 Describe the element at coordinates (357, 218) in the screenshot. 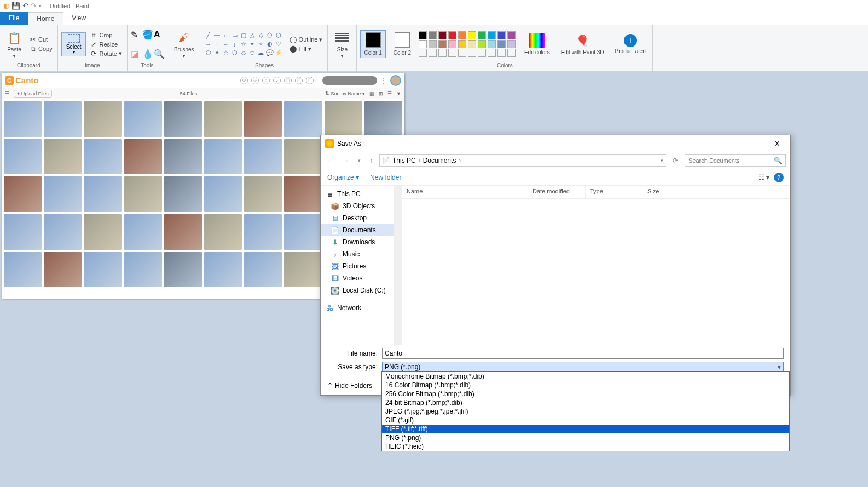

I see `tree-desktop: 🖥Desktop` at that location.